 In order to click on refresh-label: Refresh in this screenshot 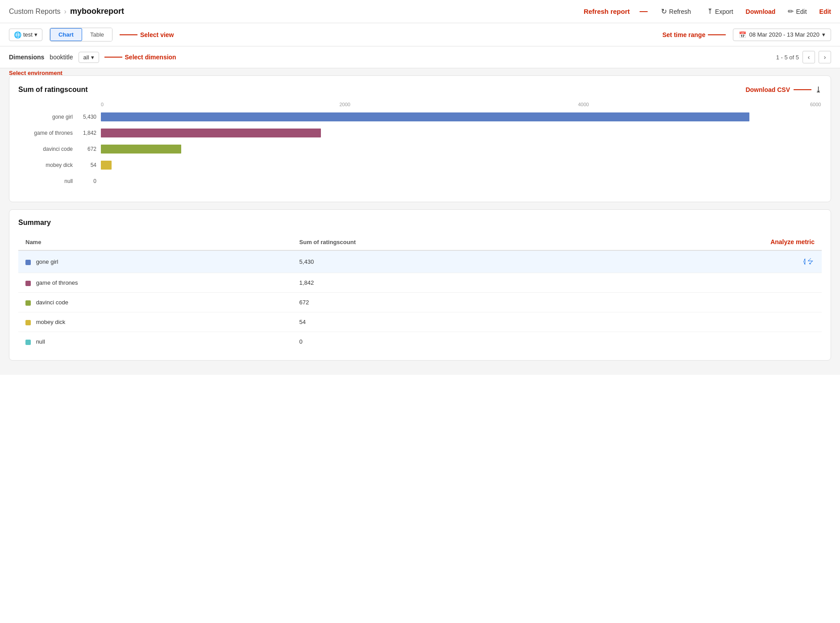, I will do `click(680, 12)`.